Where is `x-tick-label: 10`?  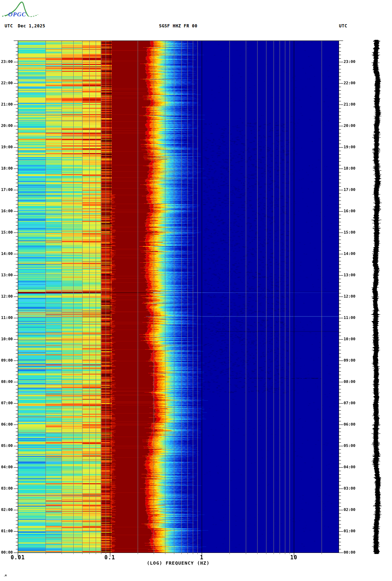
x-tick-label: 10 is located at coordinates (294, 558).